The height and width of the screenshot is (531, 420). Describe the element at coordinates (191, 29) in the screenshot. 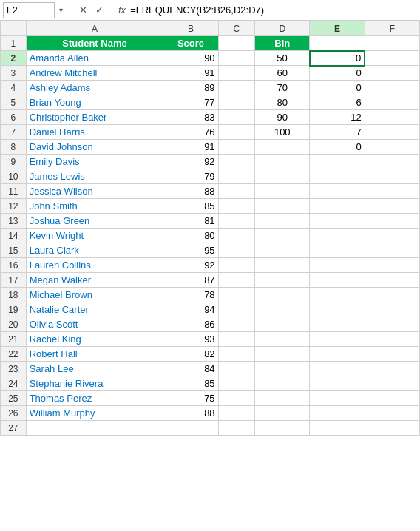

I see `col-header-b: B` at that location.